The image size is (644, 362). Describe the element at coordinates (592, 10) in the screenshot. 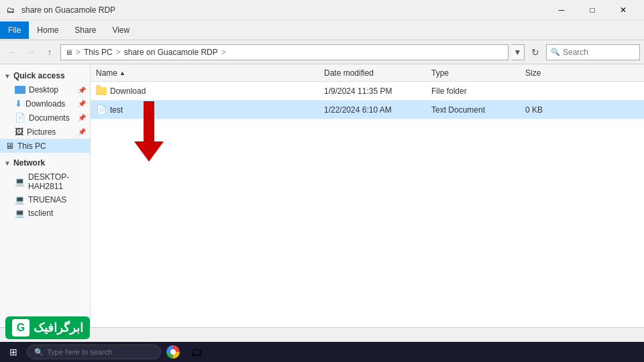

I see `maximize-btn: □` at that location.